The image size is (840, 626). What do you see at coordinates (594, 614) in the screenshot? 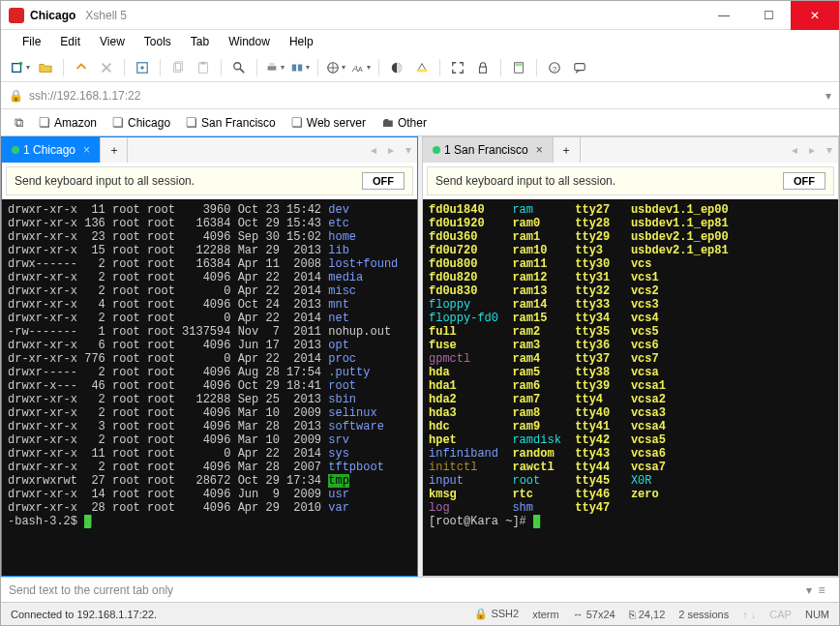
I see `status-size: ↔ 57x24` at bounding box center [594, 614].